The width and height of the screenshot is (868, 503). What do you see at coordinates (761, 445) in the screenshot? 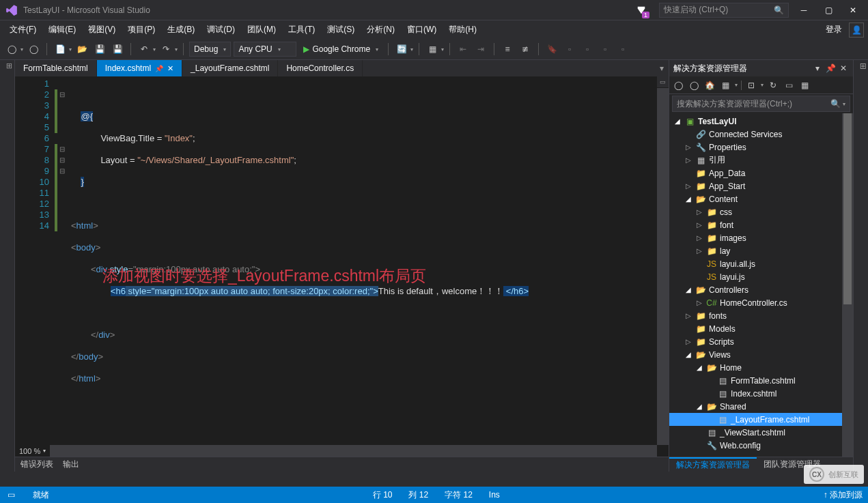
I see `tree-node: 🔧Web.config` at bounding box center [761, 445].